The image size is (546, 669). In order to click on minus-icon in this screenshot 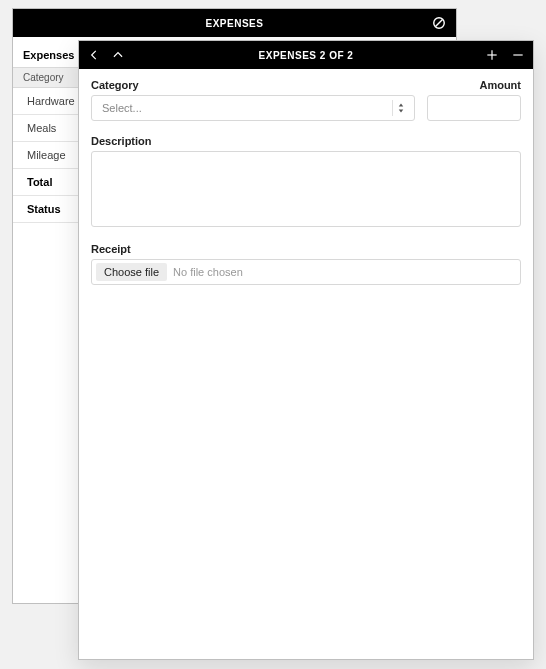, I will do `click(518, 55)`.